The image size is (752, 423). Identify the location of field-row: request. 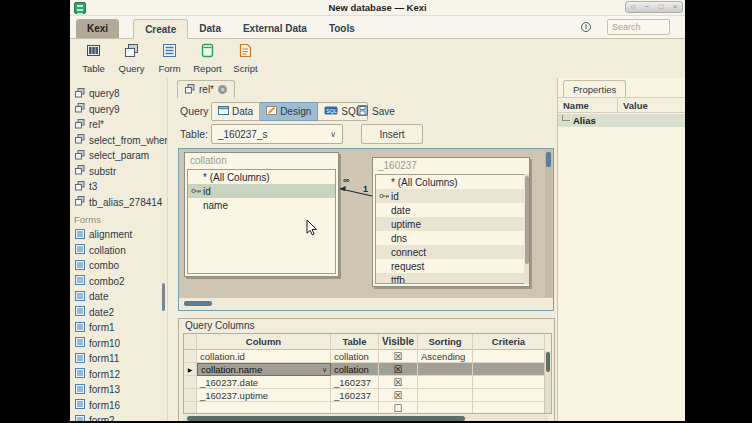
(451, 266).